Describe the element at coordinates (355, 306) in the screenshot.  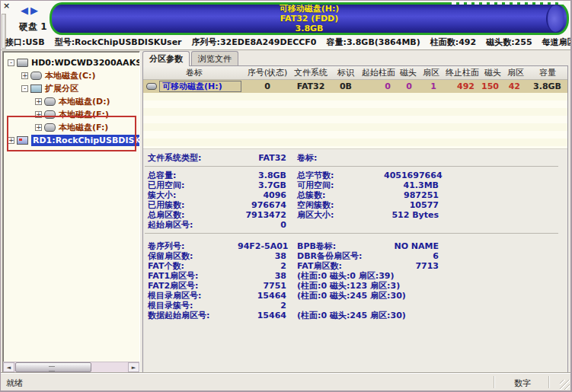
I see `detail-row: 根目录簇号: 2` at that location.